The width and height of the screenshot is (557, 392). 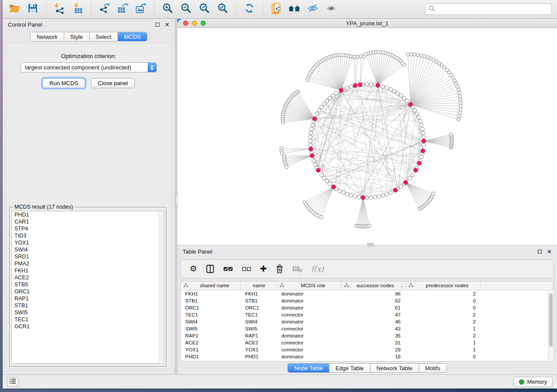 I want to click on search-input, so click(x=493, y=10).